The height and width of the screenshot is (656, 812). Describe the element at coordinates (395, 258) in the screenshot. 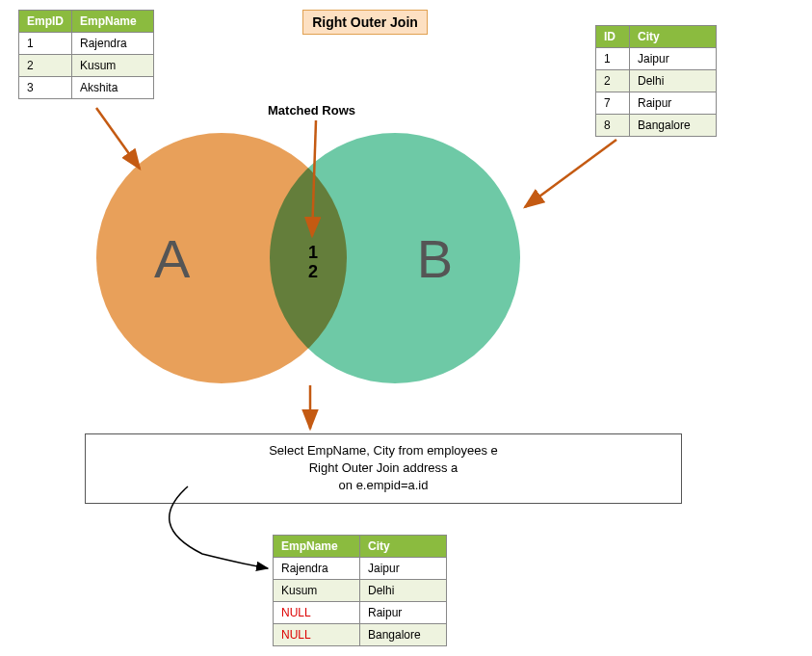

I see `venn-circle-b: B` at that location.